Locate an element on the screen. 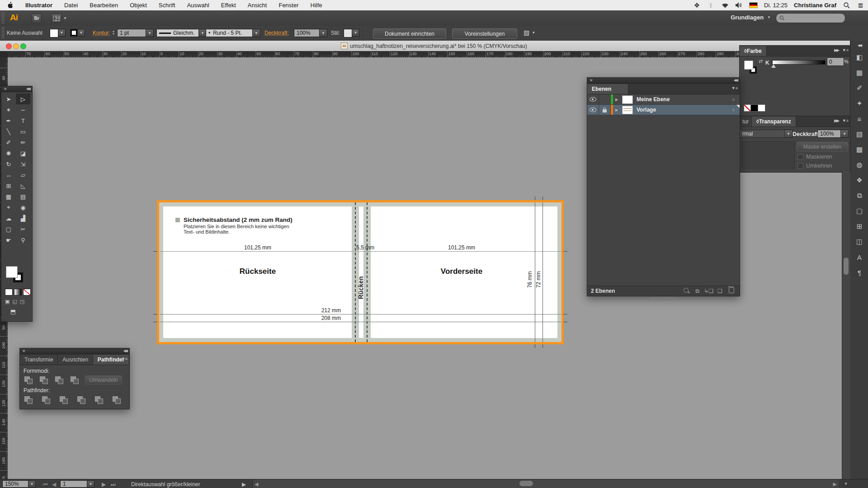  transparenz-panel-icon: ▩ is located at coordinates (859, 150).